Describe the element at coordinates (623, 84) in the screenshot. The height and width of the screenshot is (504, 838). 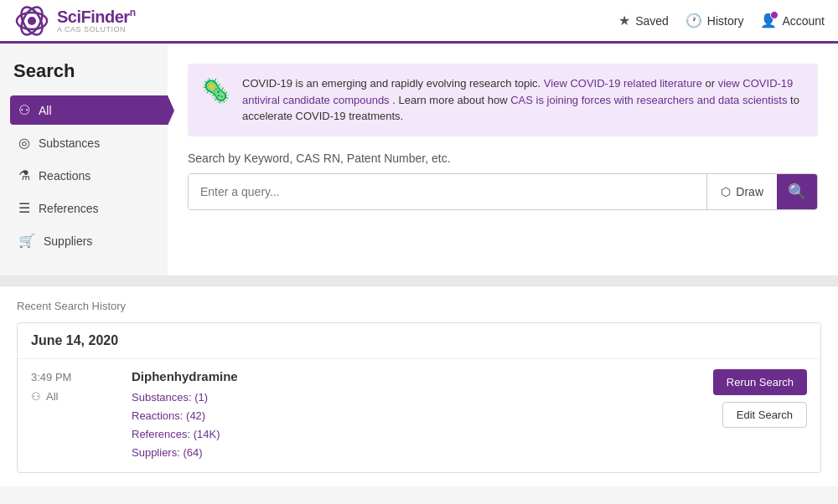
I see `covid-link-literature: View COVID-19 related literature` at that location.